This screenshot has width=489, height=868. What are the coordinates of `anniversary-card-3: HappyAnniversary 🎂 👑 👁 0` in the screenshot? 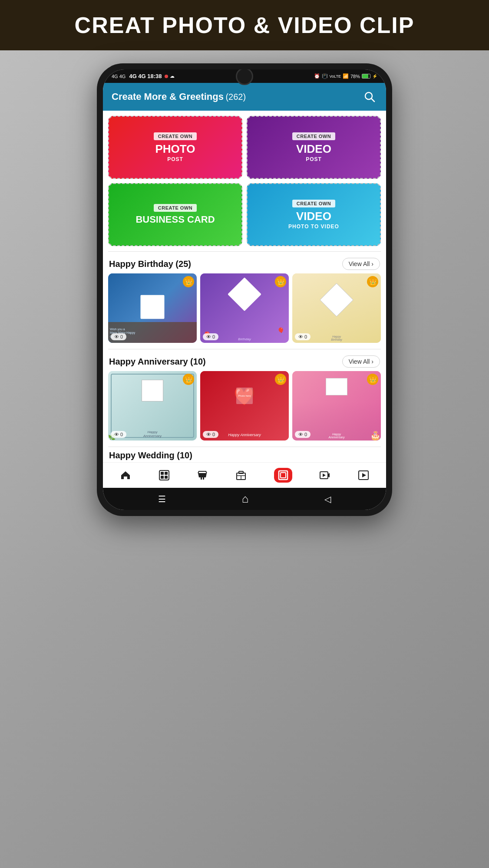 It's located at (337, 406).